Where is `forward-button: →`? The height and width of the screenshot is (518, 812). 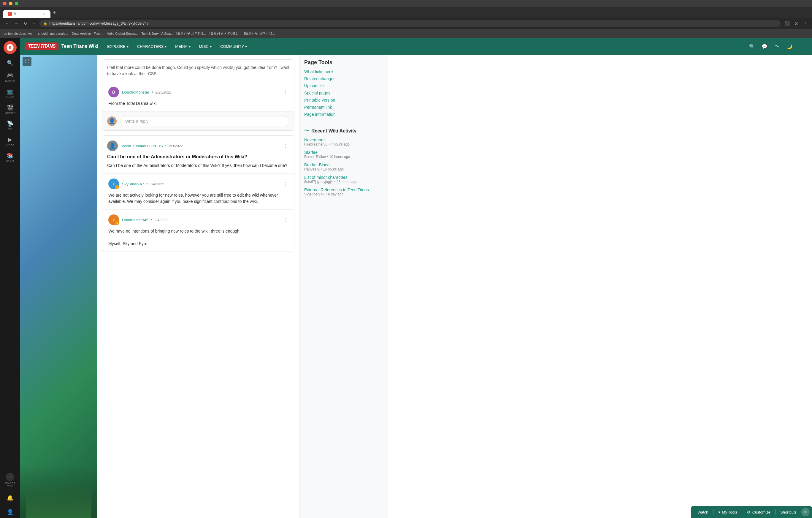 forward-button: → is located at coordinates (16, 24).